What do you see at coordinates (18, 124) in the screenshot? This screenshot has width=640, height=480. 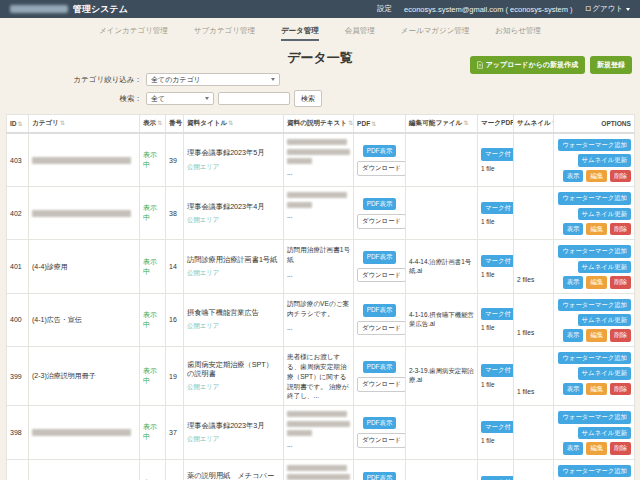 I see `column-header: ID⇅` at bounding box center [18, 124].